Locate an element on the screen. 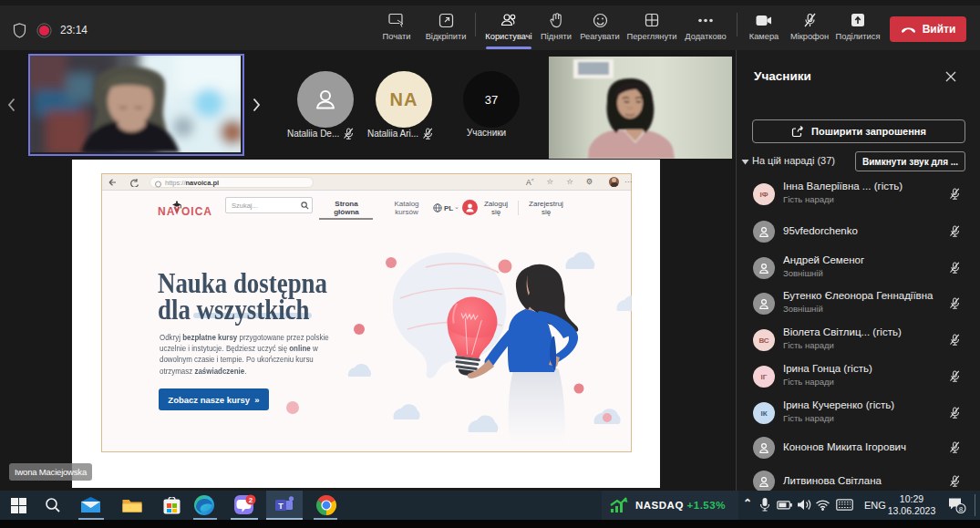  svg-text: 2 is located at coordinates (250, 500).